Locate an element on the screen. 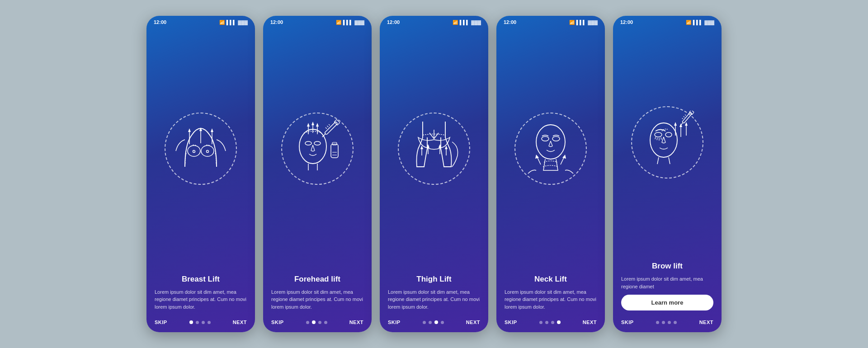 The width and height of the screenshot is (868, 348). status-icons-3: 📶 ▌▌▌ ▓▓▓ is located at coordinates (467, 23).